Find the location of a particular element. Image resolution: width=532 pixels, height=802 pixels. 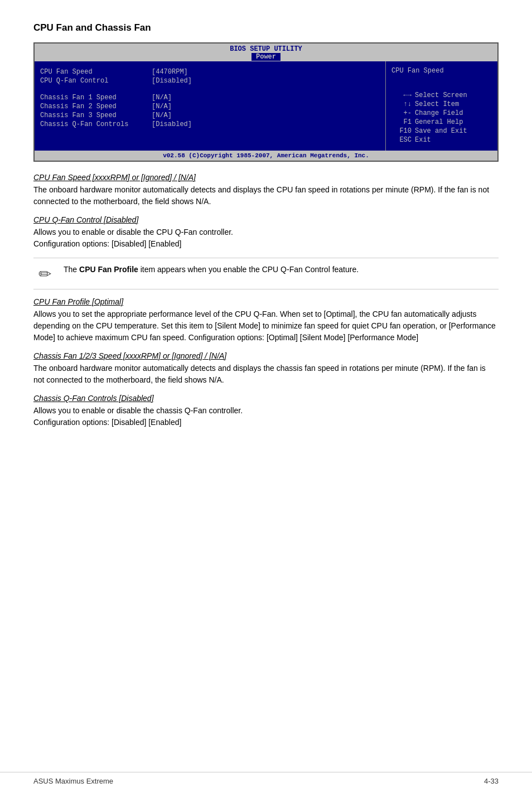

bios-screen: BIOS SETUP UTILITY Power CPU Fan Speed [… is located at coordinates (266, 102).